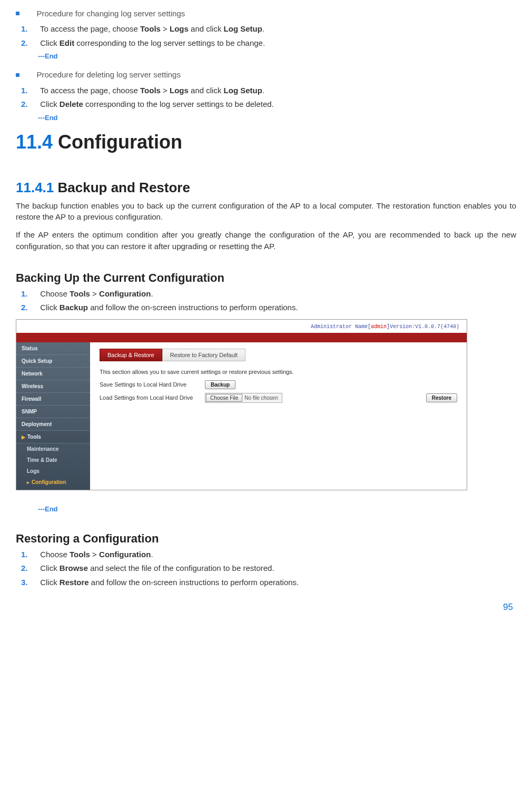  Describe the element at coordinates (266, 607) in the screenshot. I see `page-number: 95` at that location.